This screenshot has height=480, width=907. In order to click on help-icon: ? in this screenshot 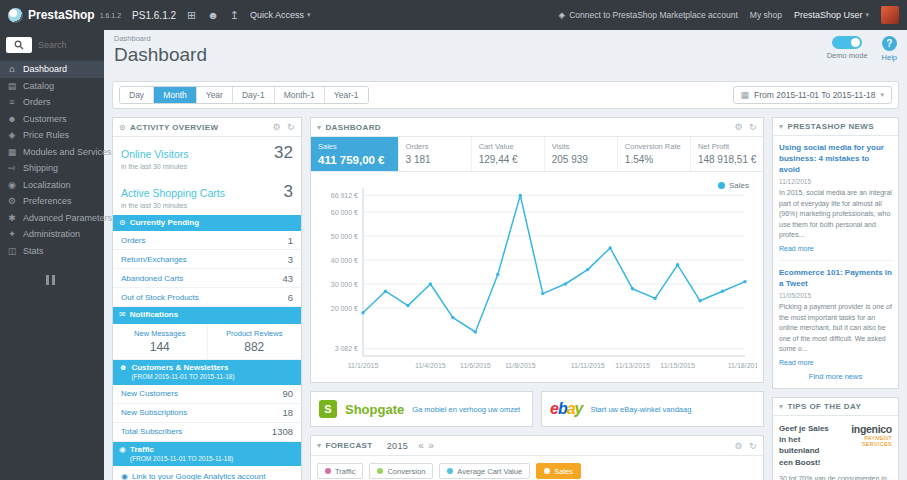, I will do `click(890, 44)`.